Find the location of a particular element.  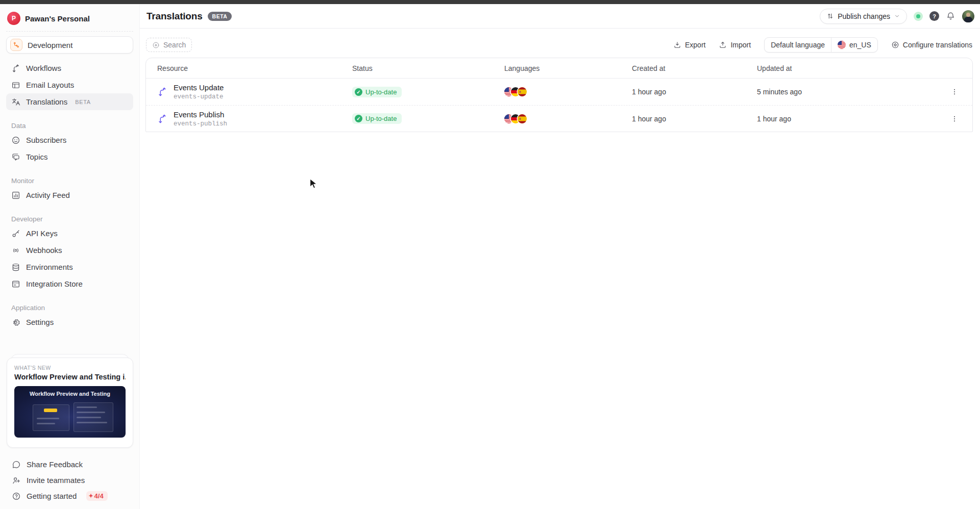

whats-new-thumbnail-title: Workflow Preview and Testing is located at coordinates (70, 394).